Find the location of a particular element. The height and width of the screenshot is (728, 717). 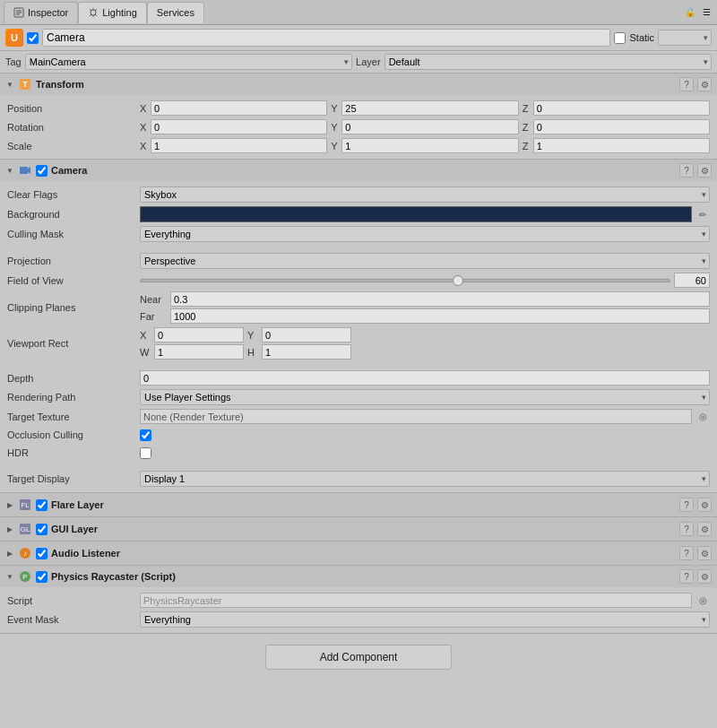

lock-icon: 🔒 is located at coordinates (690, 13).